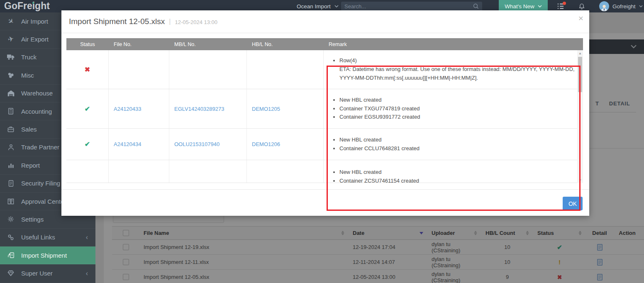 This screenshot has height=283, width=644. Describe the element at coordinates (11, 202) in the screenshot. I see `book-icon` at that location.